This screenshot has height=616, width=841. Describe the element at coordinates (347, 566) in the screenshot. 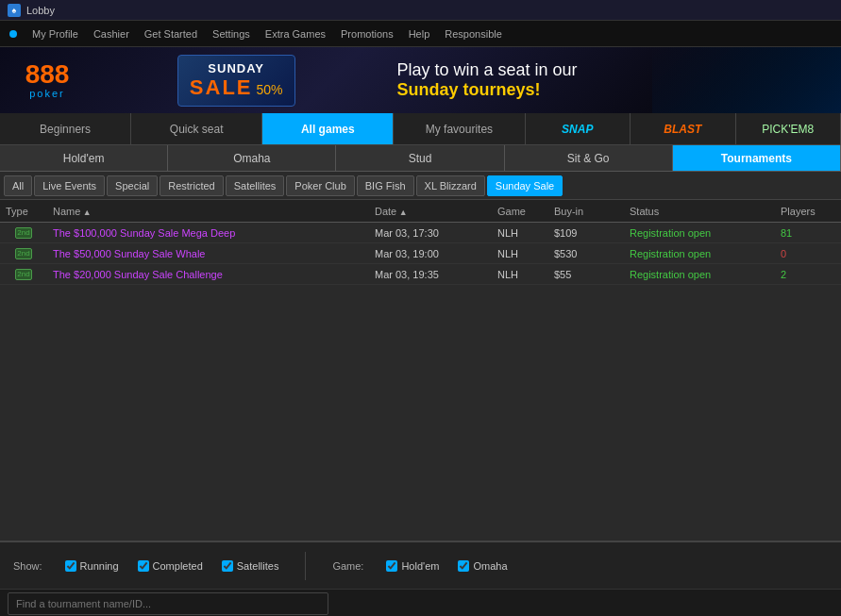

I see `game-label: Game:` at that location.